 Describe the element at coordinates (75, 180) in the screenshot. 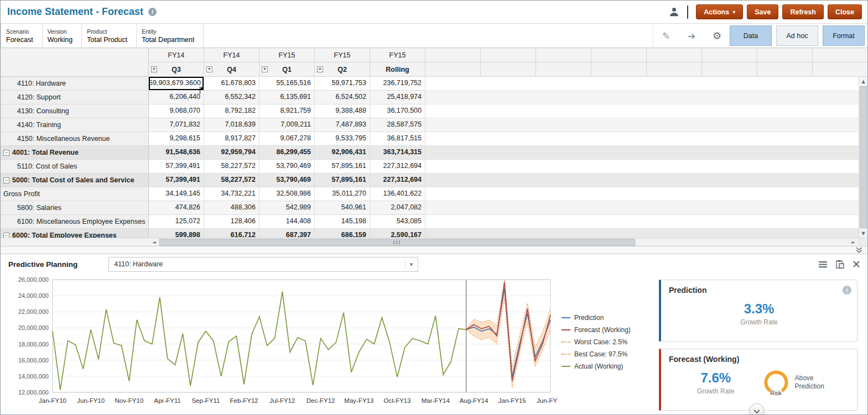

I see `row-header: −5000: Total Cost of Sales and Service` at that location.